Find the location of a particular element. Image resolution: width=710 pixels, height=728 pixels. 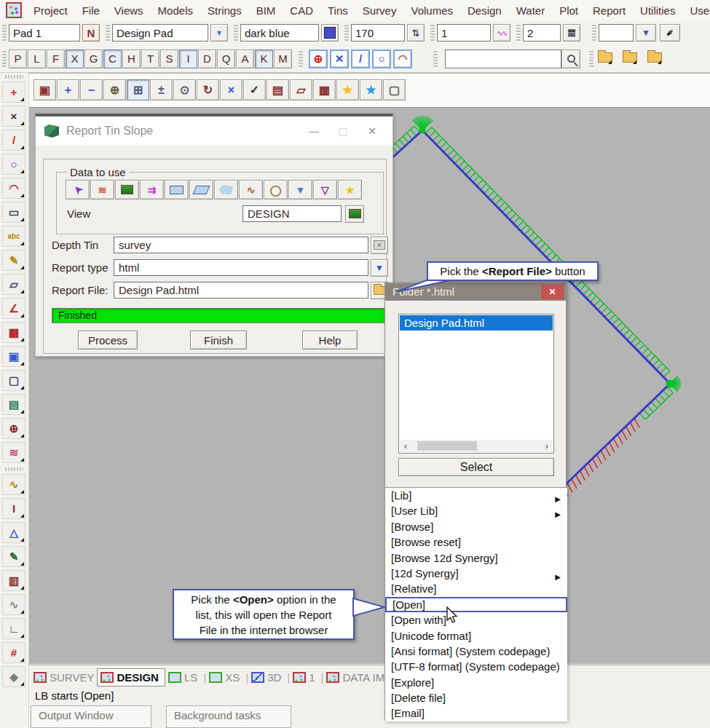

scroll-thumb is located at coordinates (447, 446).